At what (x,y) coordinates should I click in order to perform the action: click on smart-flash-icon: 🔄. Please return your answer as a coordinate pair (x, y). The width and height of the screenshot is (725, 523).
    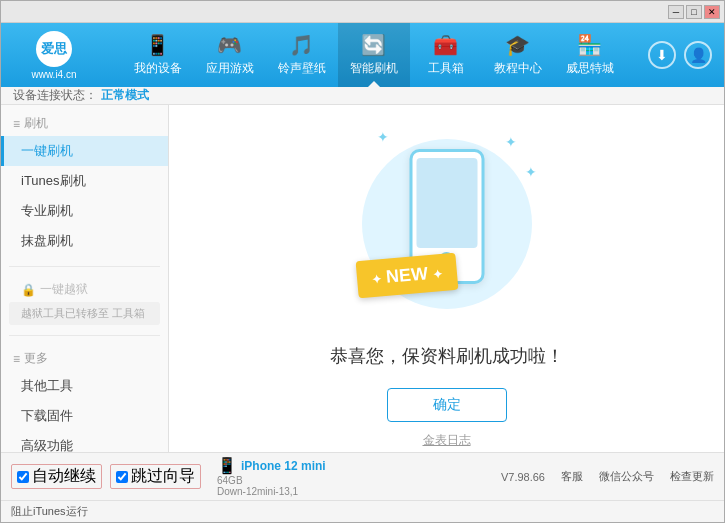
    Looking at the image, I should click on (374, 45).